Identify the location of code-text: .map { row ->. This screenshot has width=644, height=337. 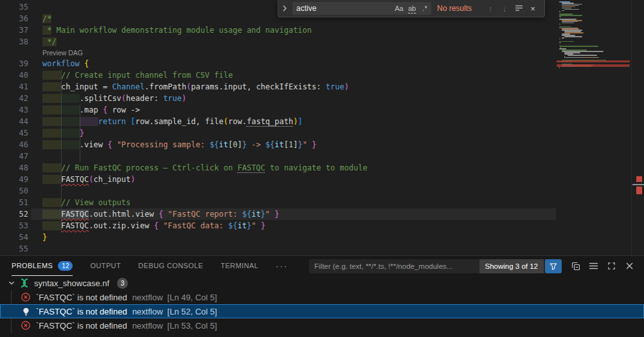
(91, 110).